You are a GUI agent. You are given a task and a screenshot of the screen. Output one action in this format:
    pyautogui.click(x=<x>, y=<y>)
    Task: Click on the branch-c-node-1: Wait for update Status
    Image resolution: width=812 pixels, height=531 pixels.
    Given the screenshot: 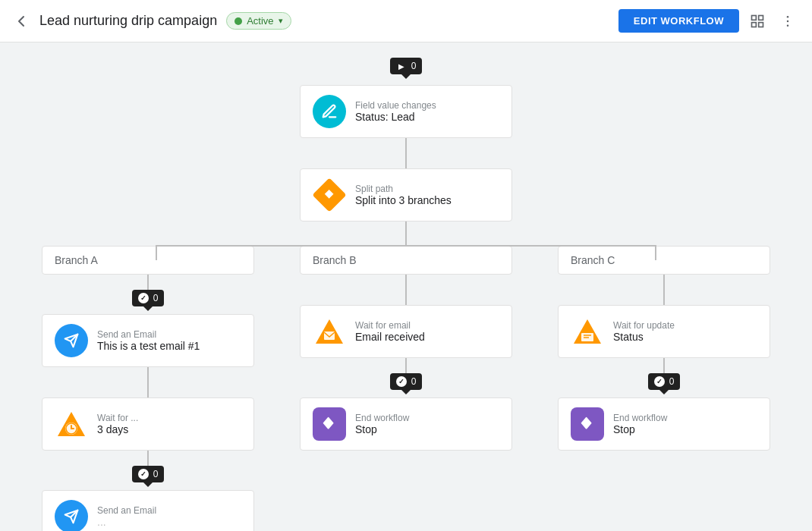 What is the action you would take?
    pyautogui.click(x=664, y=331)
    